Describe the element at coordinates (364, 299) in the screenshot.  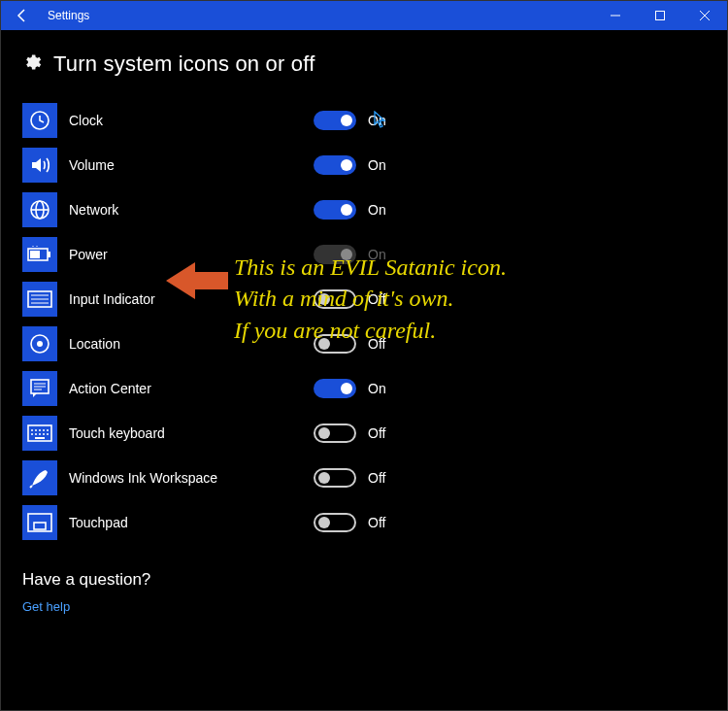
I see `setting-row-input-indicator: Input IndicatorOff` at that location.